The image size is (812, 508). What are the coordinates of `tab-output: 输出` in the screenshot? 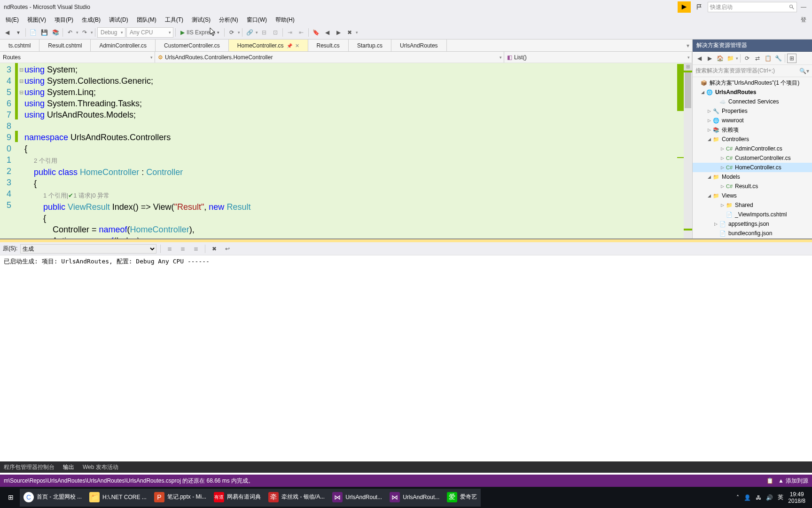 It's located at (69, 468).